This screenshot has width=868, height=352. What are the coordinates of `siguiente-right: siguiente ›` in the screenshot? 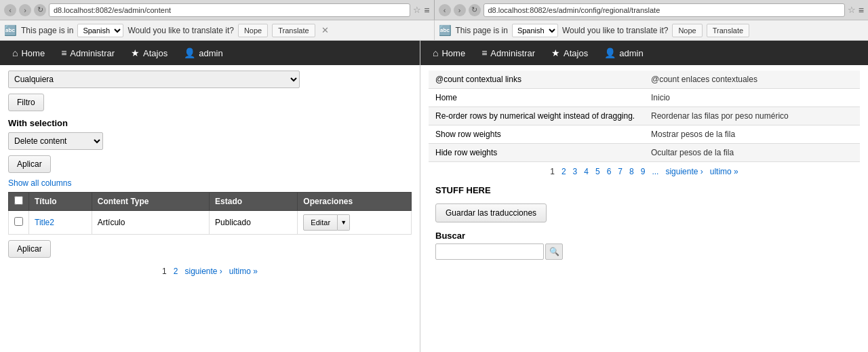 It's located at (684, 172).